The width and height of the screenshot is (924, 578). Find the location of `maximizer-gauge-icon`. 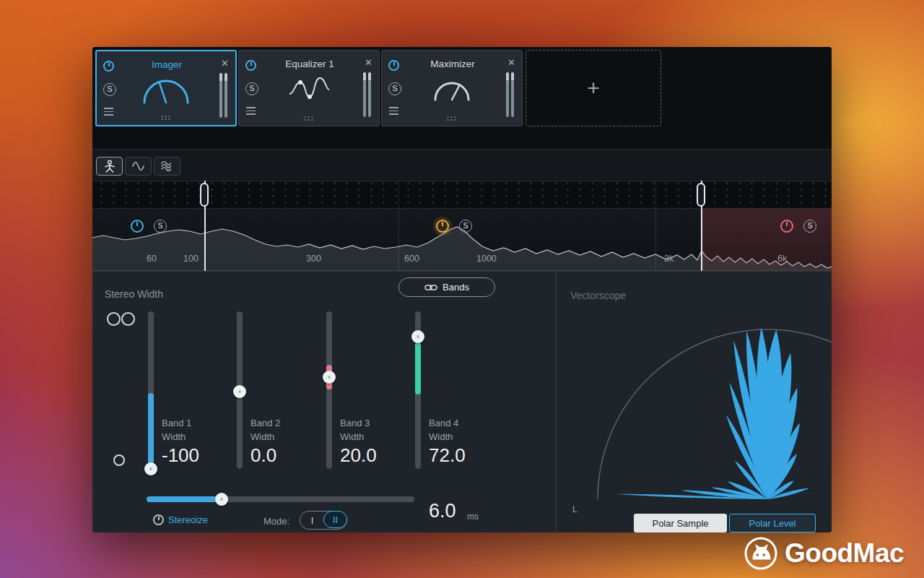

maximizer-gauge-icon is located at coordinates (452, 88).